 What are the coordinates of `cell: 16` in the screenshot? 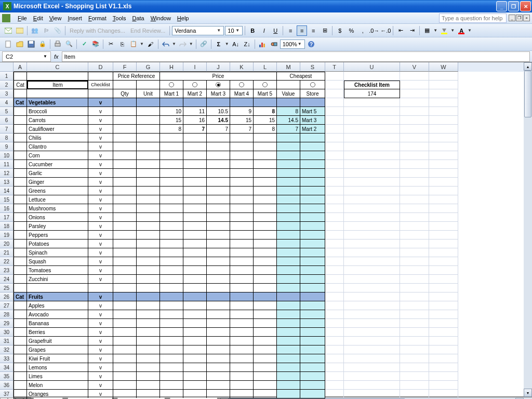 It's located at (195, 121).